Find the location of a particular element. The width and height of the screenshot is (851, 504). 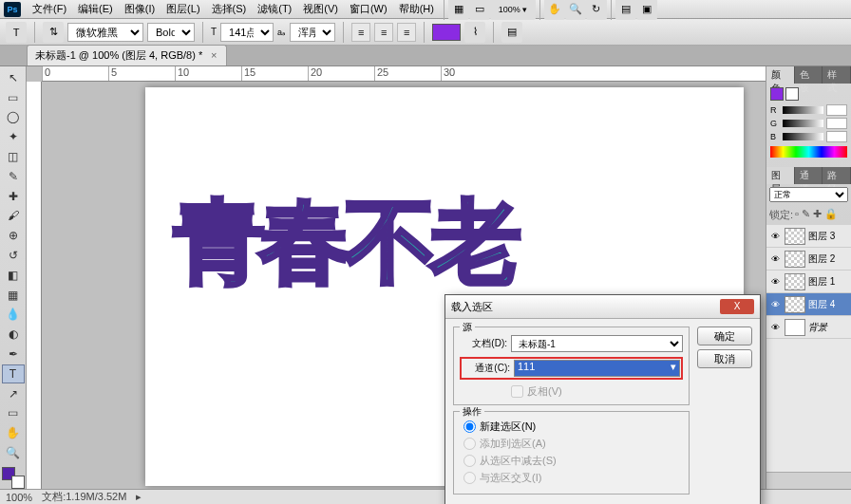

menu-help: 帮助(H) is located at coordinates (416, 9).